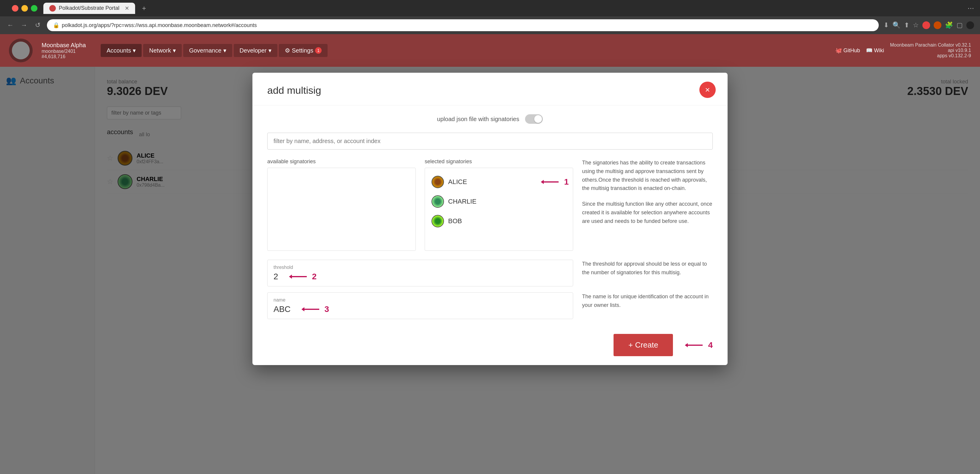 This screenshot has height=474, width=980. What do you see at coordinates (253, 51) in the screenshot?
I see `nav-developer-label: Developer` at bounding box center [253, 51].